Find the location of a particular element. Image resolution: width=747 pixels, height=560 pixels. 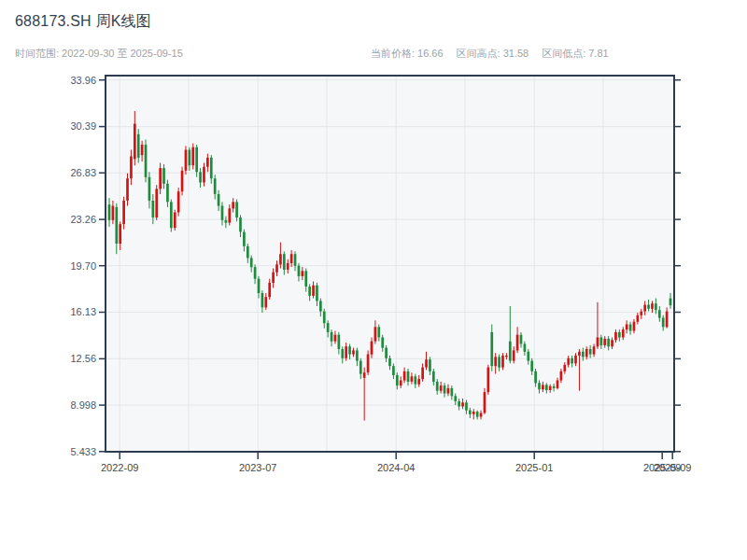

x-axis: 2022-092023-072024-042025-012025-092025-… is located at coordinates (396, 463).